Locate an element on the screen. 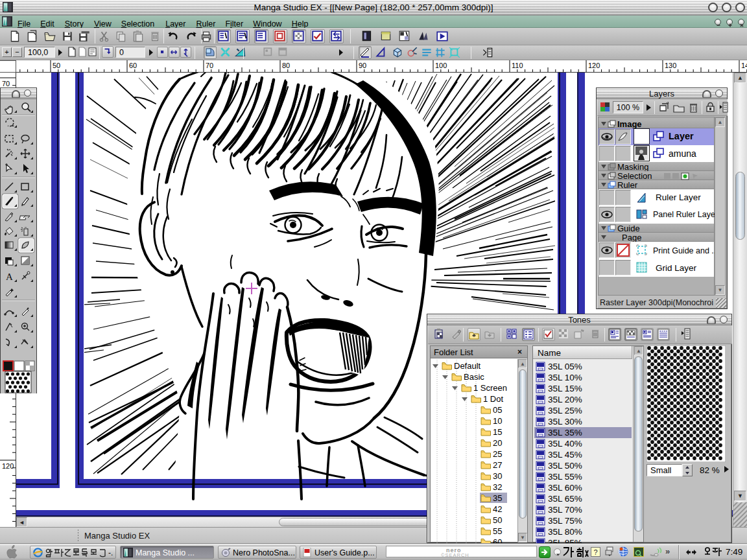  svg-text: 1 Screen is located at coordinates (490, 388).